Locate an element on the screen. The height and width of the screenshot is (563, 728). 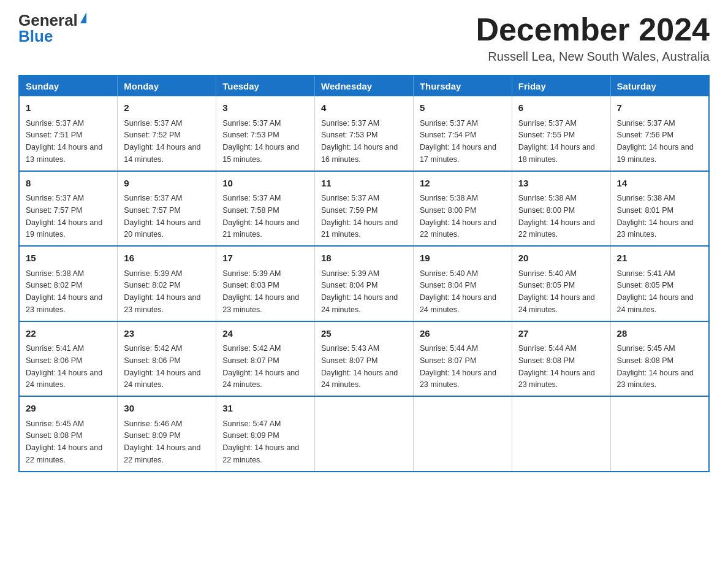
calendar-cell: 31 Sunrise: 5:47 AMSunset: 8:09 PMDaylig… is located at coordinates (266, 434).